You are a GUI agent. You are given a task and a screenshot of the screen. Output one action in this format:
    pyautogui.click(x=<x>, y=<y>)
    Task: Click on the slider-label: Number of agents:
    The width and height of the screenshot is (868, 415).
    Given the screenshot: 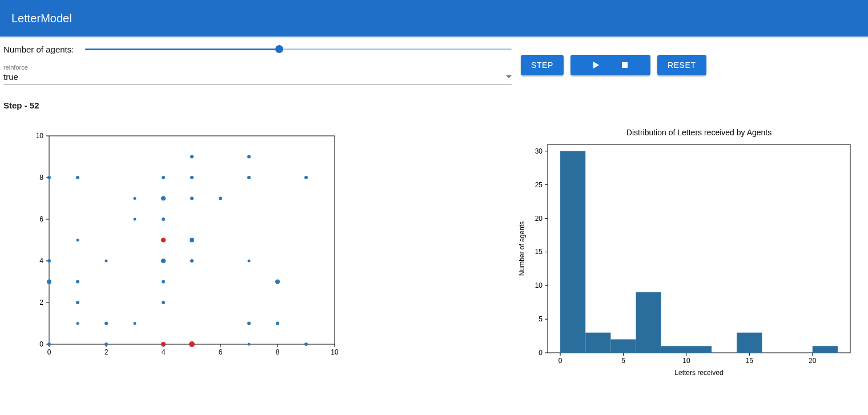 What is the action you would take?
    pyautogui.click(x=39, y=49)
    